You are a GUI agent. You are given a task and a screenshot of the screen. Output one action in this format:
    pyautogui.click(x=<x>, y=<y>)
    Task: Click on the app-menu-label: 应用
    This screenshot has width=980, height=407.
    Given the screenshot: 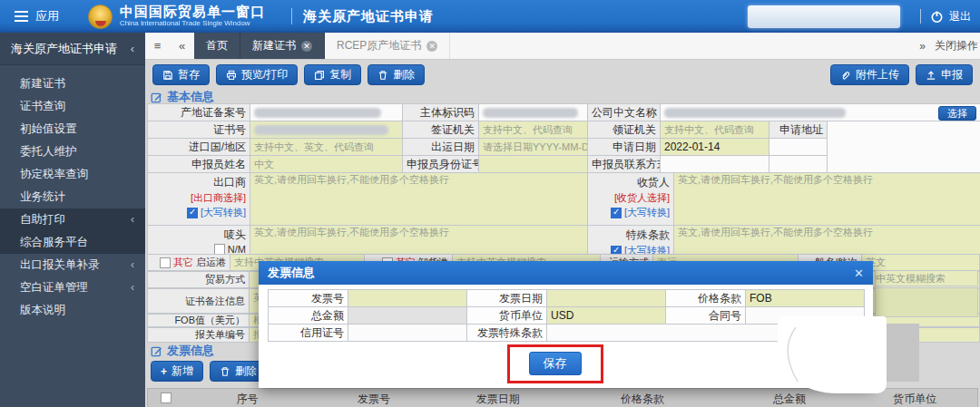 What is the action you would take?
    pyautogui.click(x=47, y=16)
    